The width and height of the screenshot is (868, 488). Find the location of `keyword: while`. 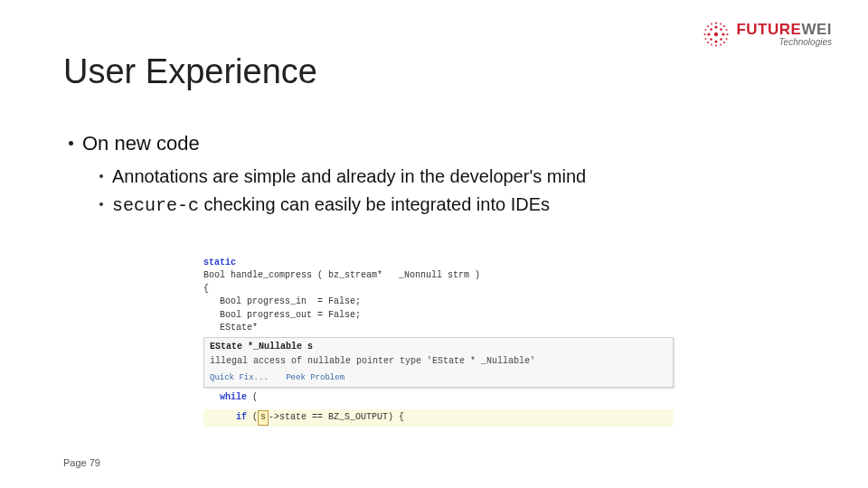

keyword: while is located at coordinates (233, 398).